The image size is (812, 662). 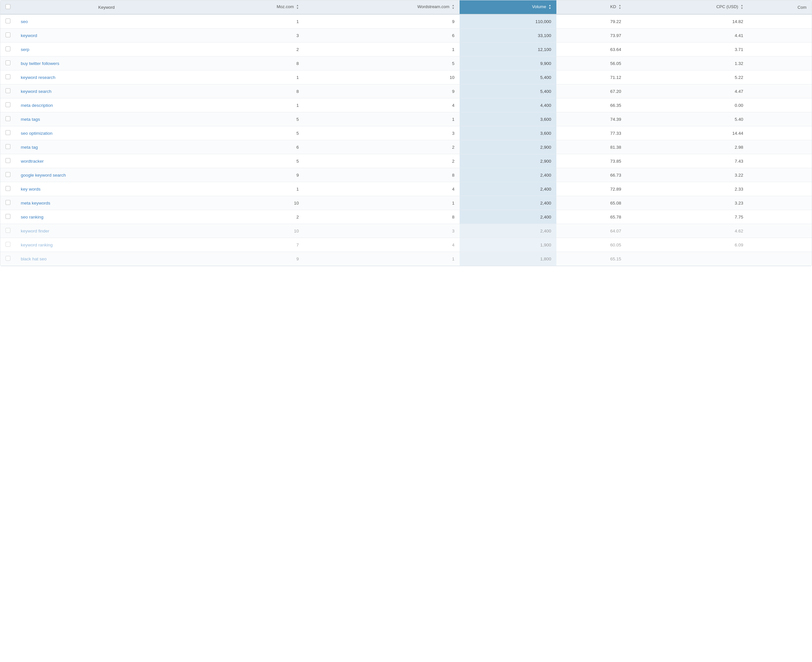 I want to click on keyword-cell: keyword research, so click(x=107, y=77).